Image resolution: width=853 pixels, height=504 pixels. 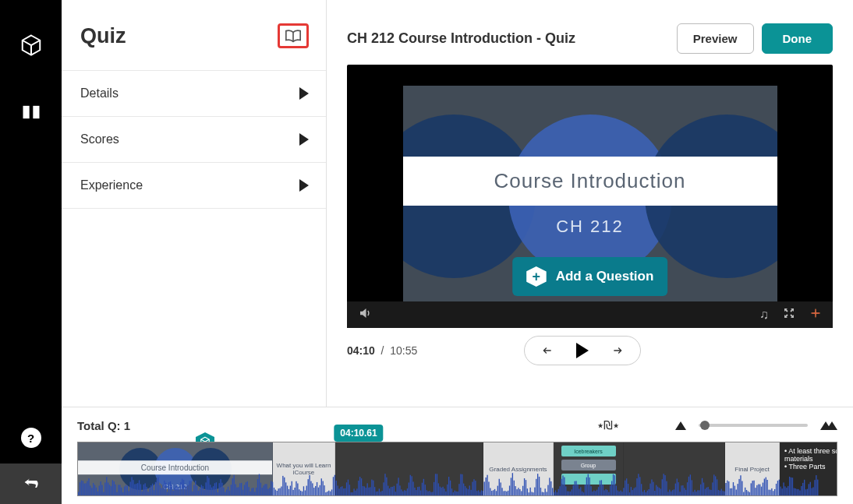 What do you see at coordinates (829, 425) in the screenshot?
I see `zoom-in-icon` at bounding box center [829, 425].